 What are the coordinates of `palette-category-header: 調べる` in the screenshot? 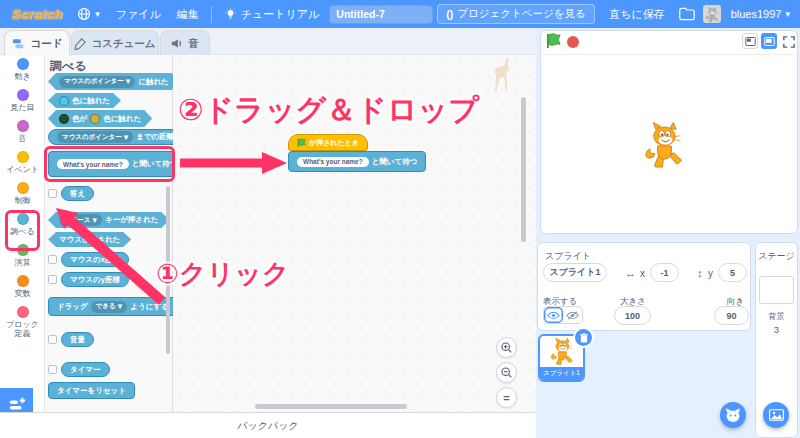 It's located at (68, 66).